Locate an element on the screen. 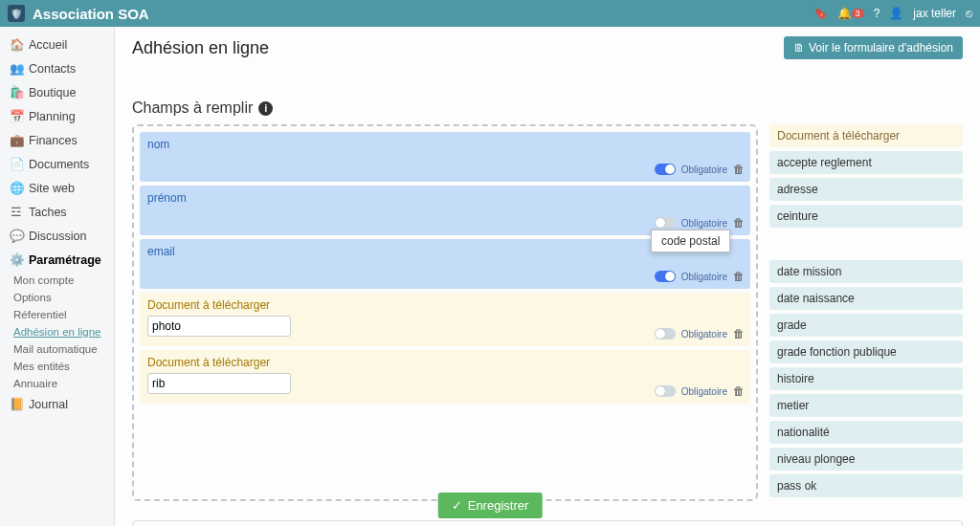 This screenshot has width=980, height=526. sidebar-item-contacts: 👥Contacts is located at coordinates (57, 69).